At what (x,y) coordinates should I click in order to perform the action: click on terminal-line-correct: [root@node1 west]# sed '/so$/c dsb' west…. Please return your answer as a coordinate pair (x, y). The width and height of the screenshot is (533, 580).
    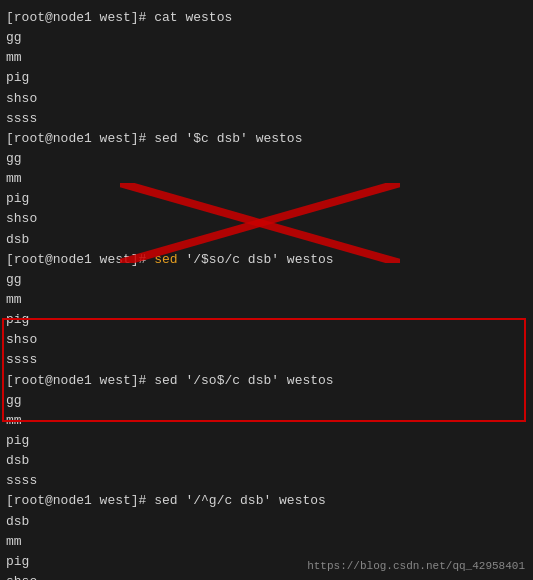
    Looking at the image, I should click on (266, 381).